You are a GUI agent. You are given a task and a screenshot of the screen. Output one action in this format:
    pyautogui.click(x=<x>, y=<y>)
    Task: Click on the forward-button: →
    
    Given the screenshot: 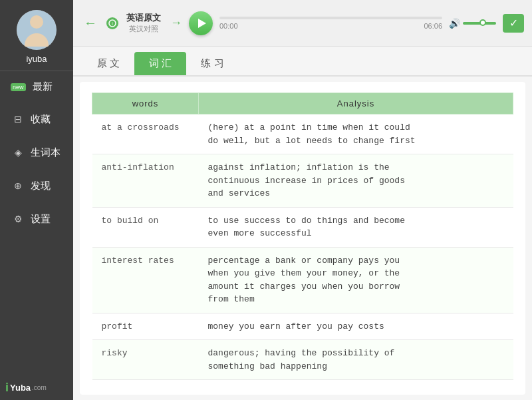 What is the action you would take?
    pyautogui.click(x=176, y=23)
    